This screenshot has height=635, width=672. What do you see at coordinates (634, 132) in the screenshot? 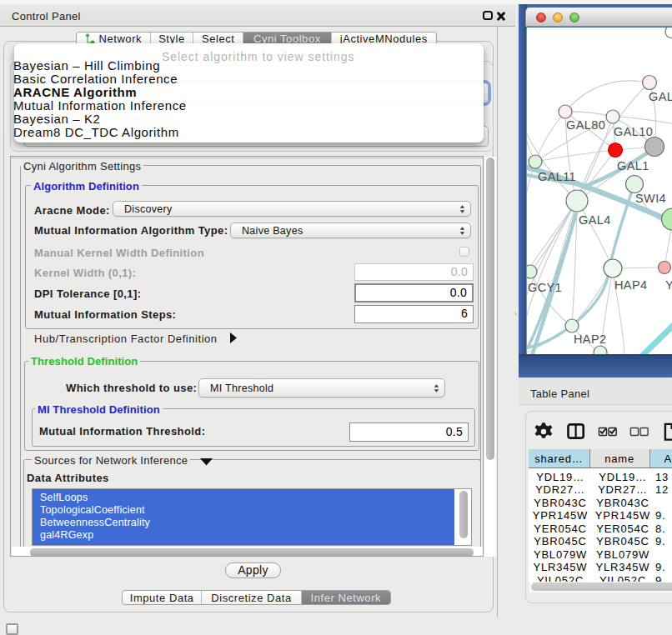
I see `svg-text: GAL10` at bounding box center [634, 132].